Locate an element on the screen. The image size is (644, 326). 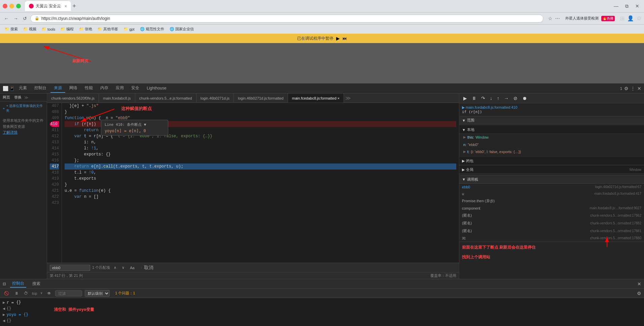
annotation-refresh-text: 刷新网页 is located at coordinates (80, 61).